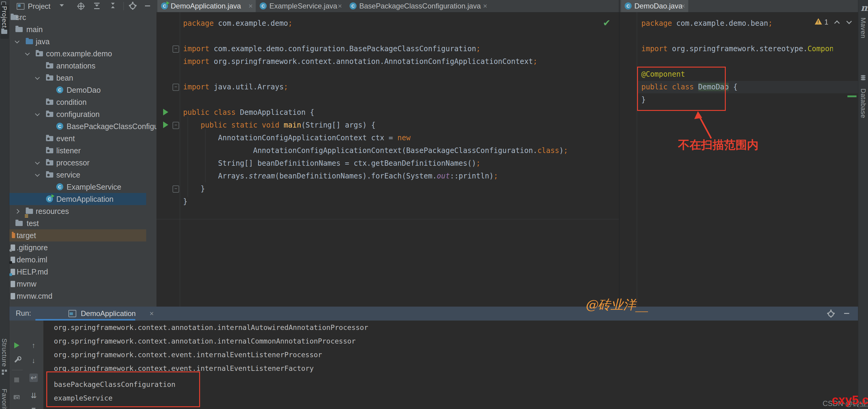  What do you see at coordinates (113, 4) in the screenshot?
I see `collapse-all-icon` at bounding box center [113, 4].